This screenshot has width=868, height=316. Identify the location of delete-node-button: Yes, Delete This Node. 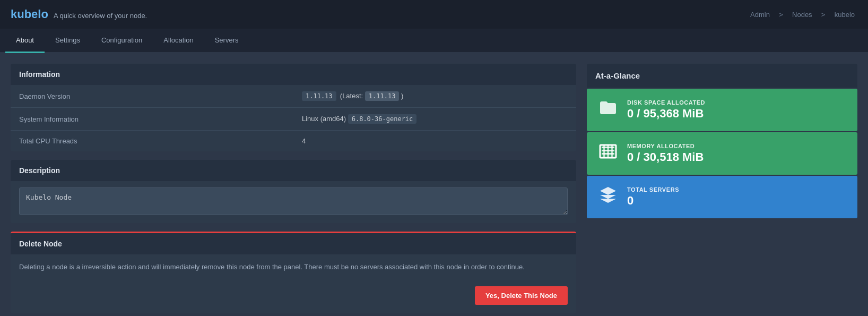
(521, 295).